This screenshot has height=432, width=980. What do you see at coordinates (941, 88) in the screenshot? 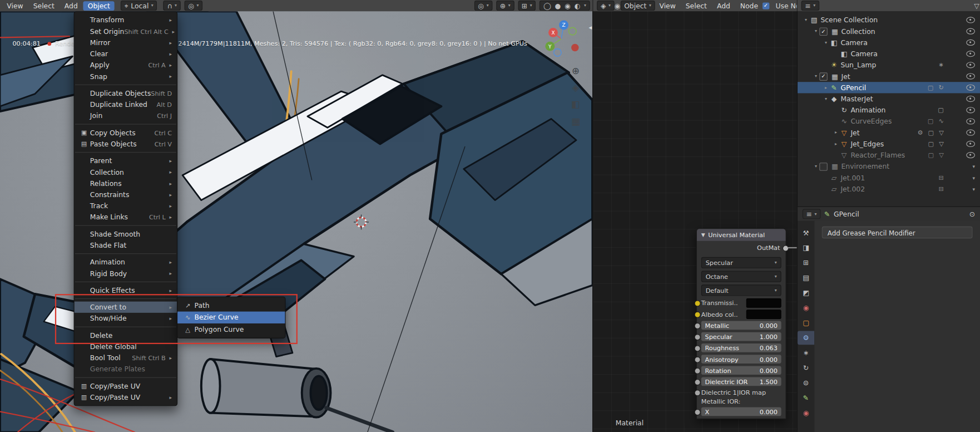
I see `action-icon: ↻` at bounding box center [941, 88].